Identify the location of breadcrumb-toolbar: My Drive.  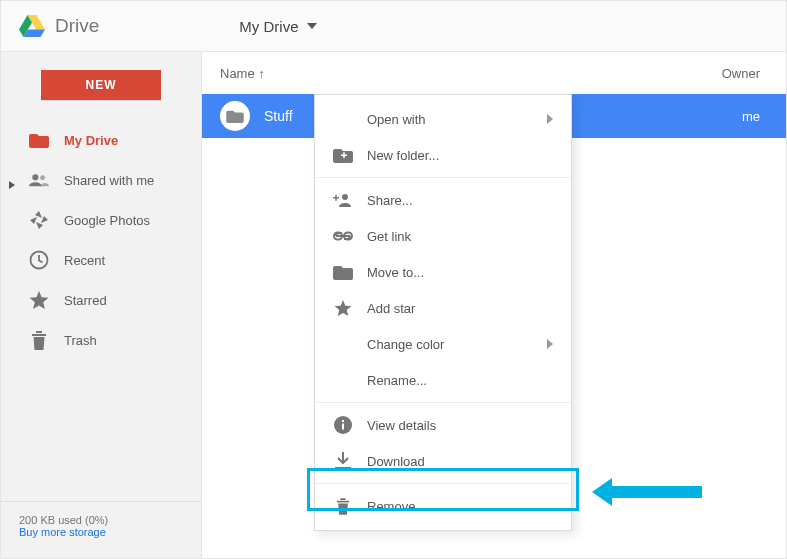
(208, 26).